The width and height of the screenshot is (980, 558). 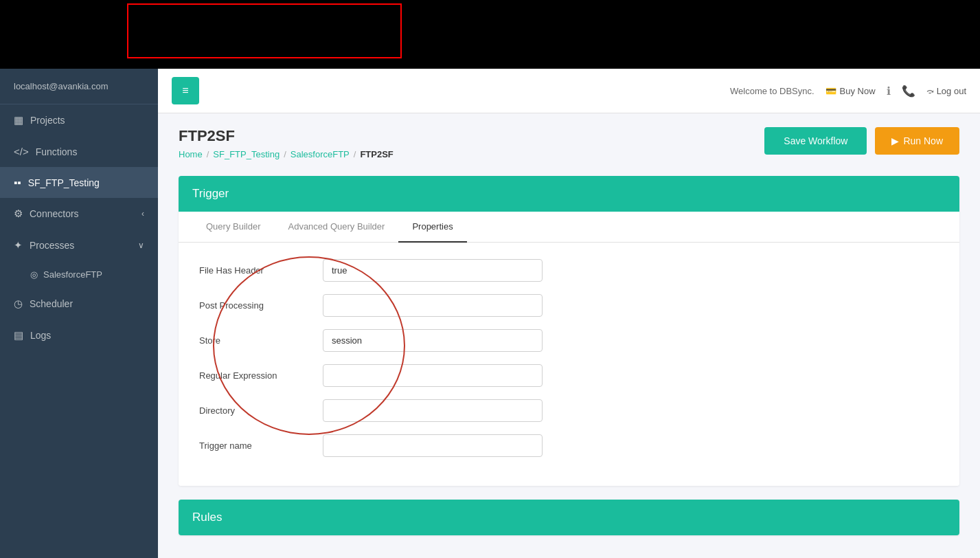 I want to click on red-box-annotation, so click(x=264, y=31).